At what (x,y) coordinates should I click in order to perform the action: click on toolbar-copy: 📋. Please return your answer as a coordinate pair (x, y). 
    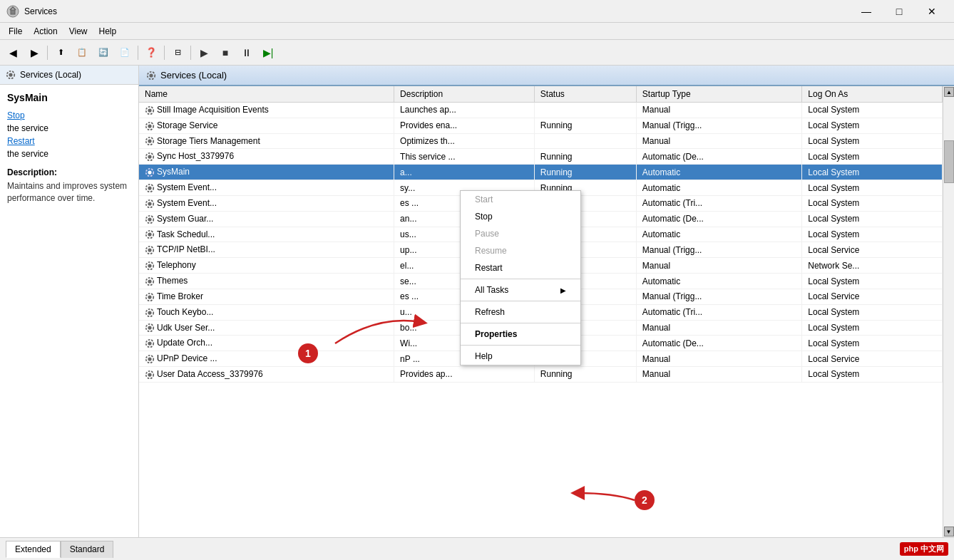
    Looking at the image, I should click on (82, 53).